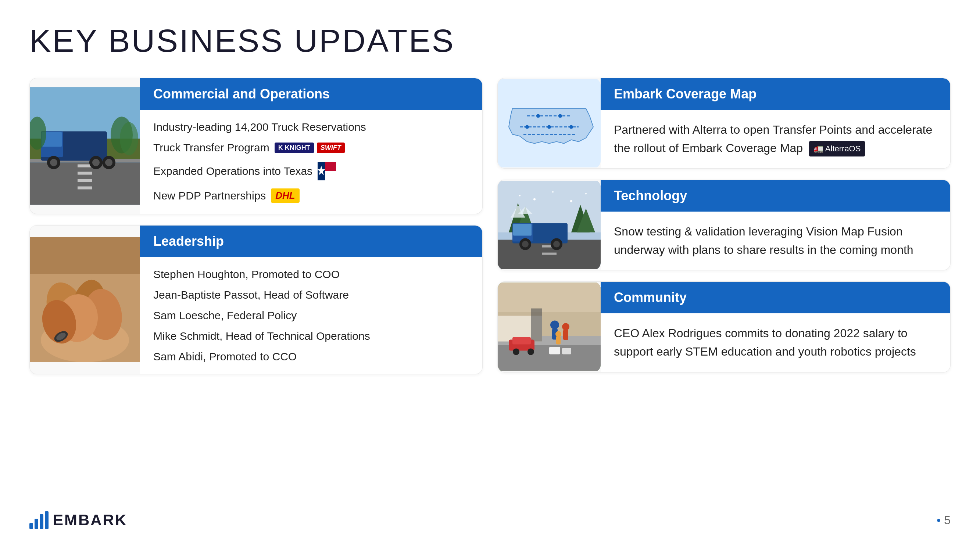  Describe the element at coordinates (311, 275) in the screenshot. I see `leadership-item-1: Stephen Houghton, Promoted to COO` at that location.